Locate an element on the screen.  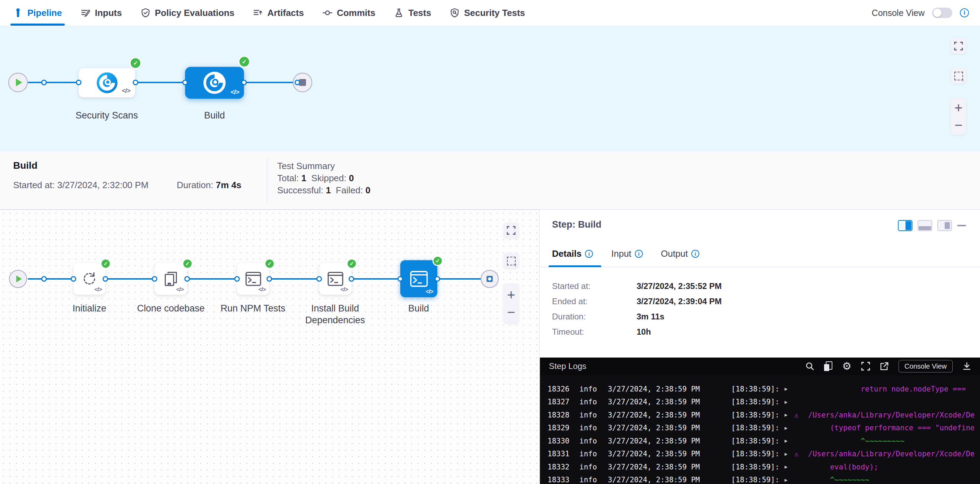
tab-details: Details is located at coordinates (573, 254).